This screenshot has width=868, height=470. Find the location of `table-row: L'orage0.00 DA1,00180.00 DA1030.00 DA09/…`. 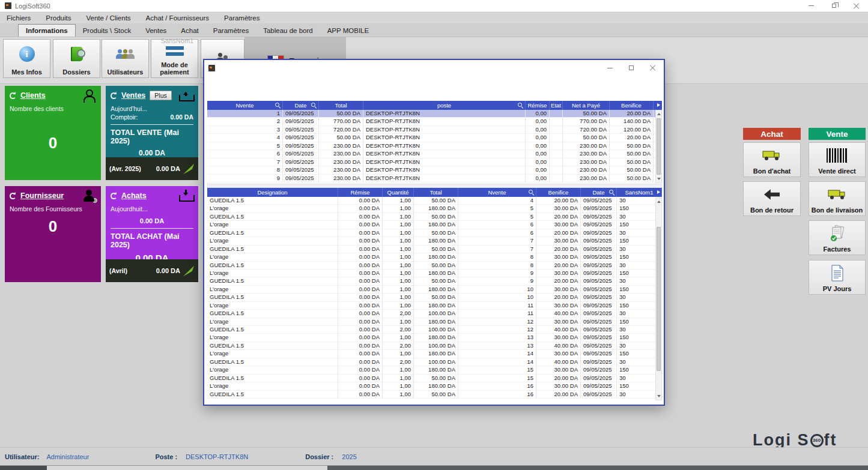

table-row: L'orage0.00 DA1,00180.00 DA1030.00 DA09/… is located at coordinates (435, 289).